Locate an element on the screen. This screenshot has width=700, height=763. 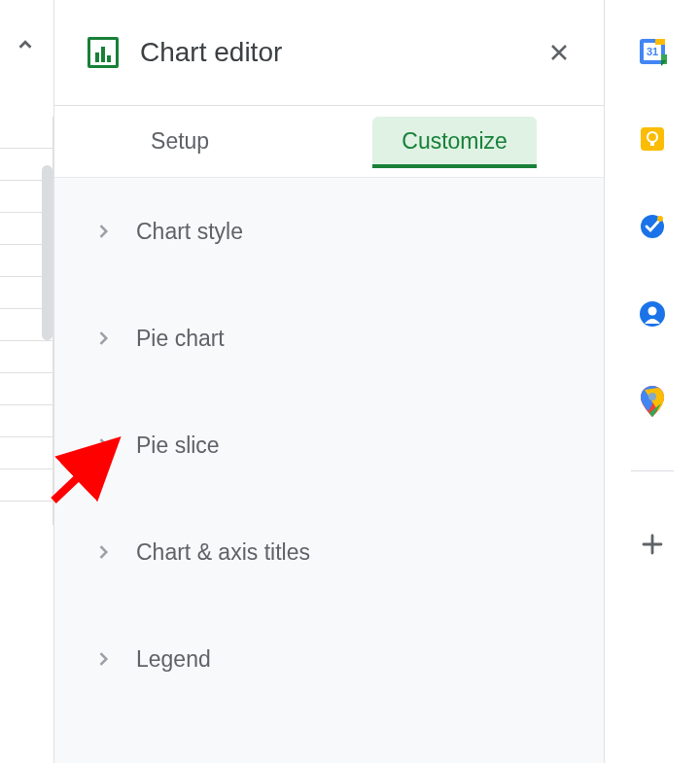
close-button is located at coordinates (559, 52).